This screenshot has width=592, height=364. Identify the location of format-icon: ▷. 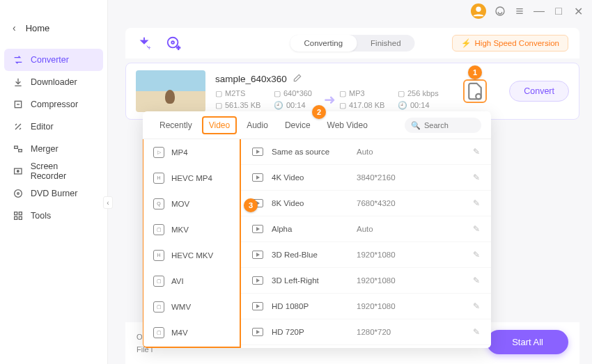
(159, 152).